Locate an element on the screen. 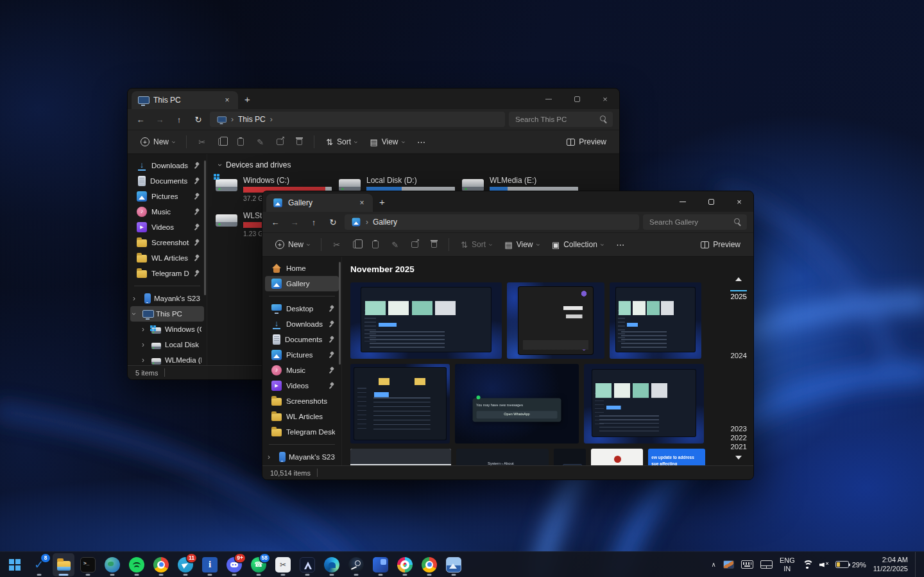 This screenshot has height=577, width=924. taskbar-telegram-button: 11 is located at coordinates (185, 565).